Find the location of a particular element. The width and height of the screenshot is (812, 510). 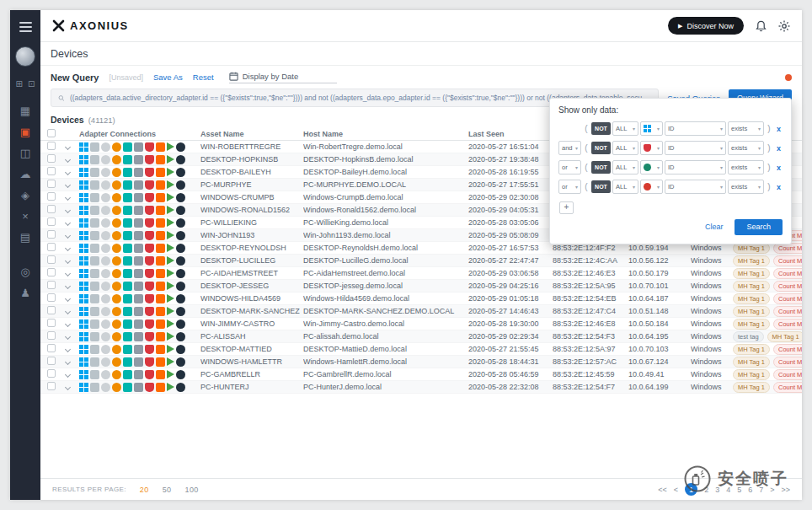

asset-name-cell: DESKTOP-MATTIED is located at coordinates (252, 349).